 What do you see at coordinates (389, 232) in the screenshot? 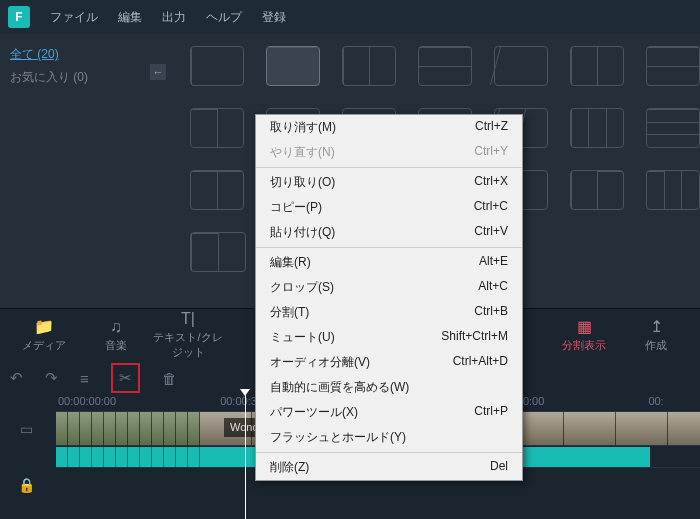
I see `ctx-item: 貼り付け(Q)Ctrl+V` at bounding box center [389, 232].